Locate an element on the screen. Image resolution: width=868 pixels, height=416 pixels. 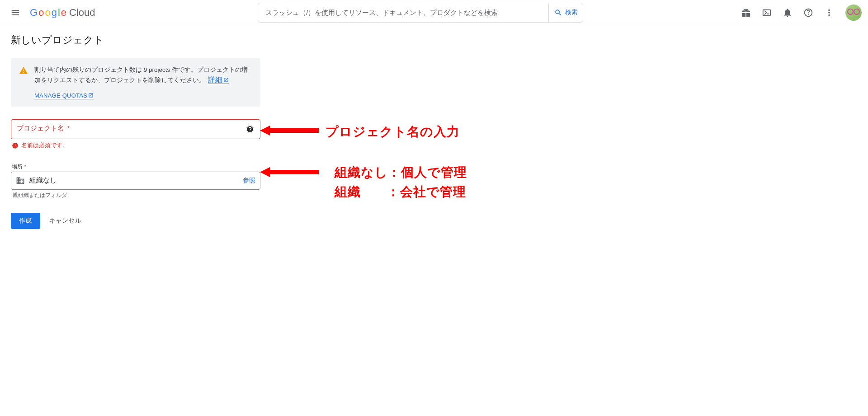
search-input is located at coordinates (403, 13).